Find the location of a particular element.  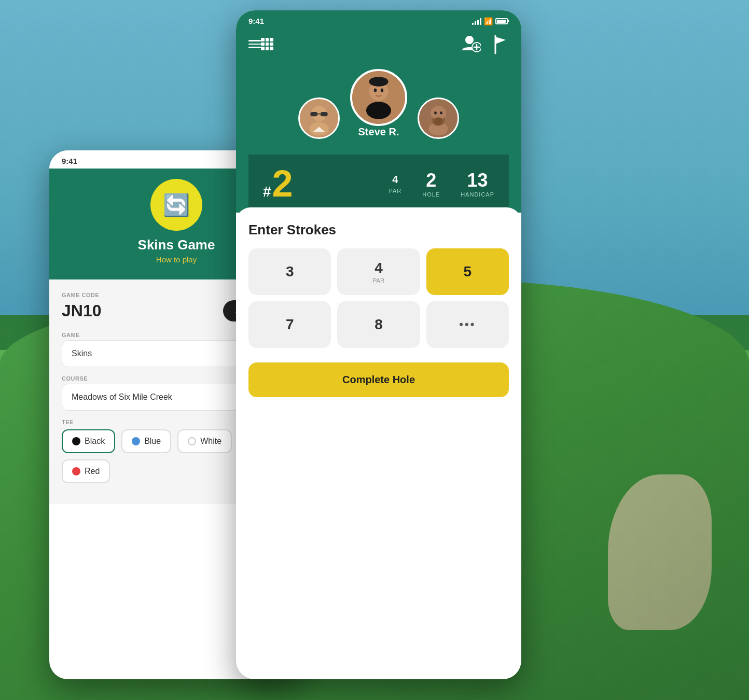

player-center-face is located at coordinates (379, 97).